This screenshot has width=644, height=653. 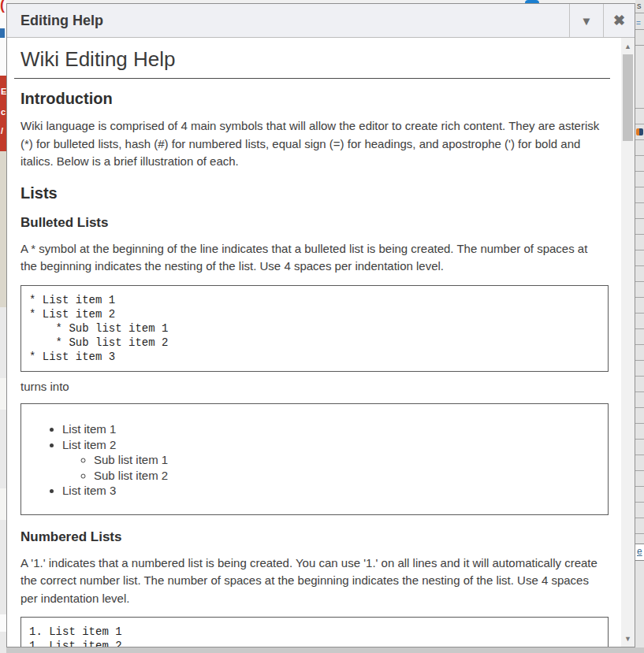 What do you see at coordinates (89, 444) in the screenshot?
I see `list-item-label: List item 2` at bounding box center [89, 444].